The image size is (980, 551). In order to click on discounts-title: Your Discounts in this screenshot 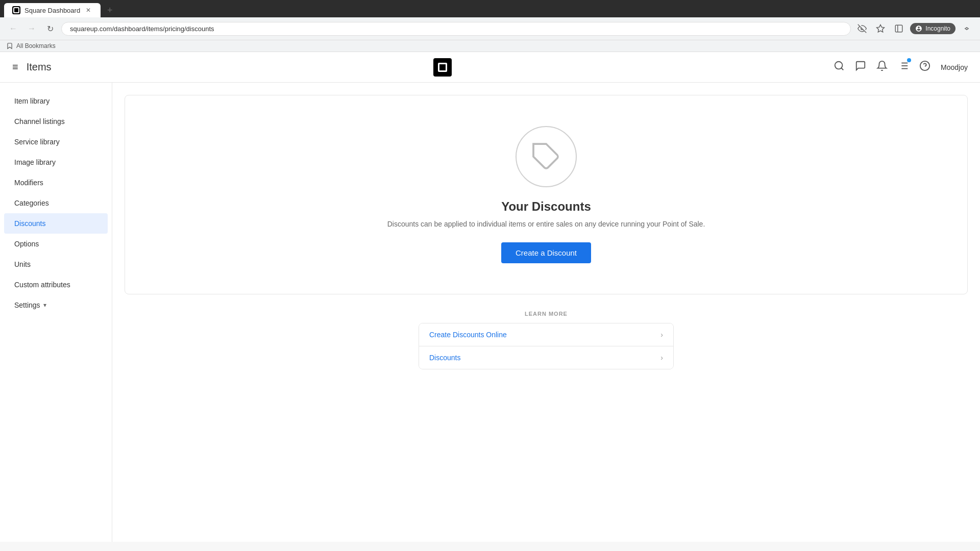, I will do `click(546, 207)`.